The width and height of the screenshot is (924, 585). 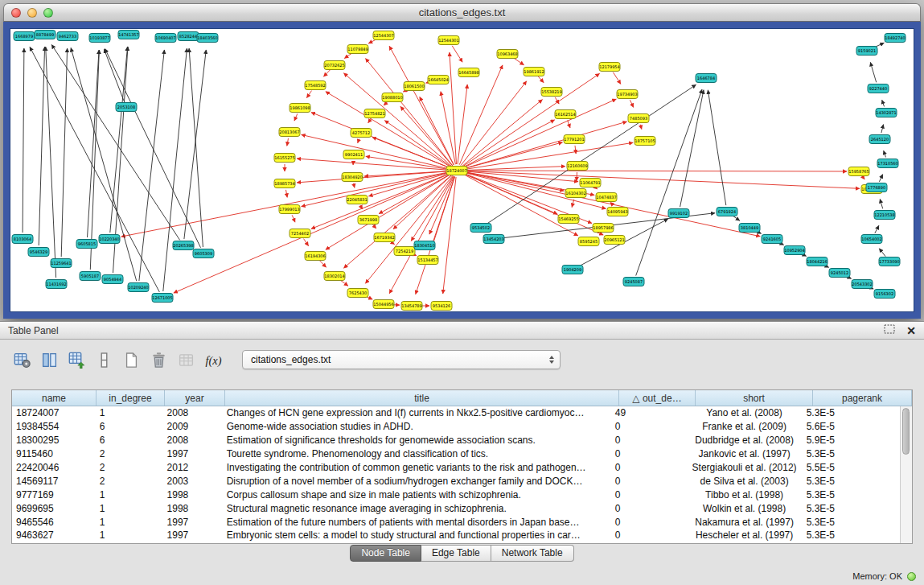 What do you see at coordinates (795, 251) in the screenshot?
I see `graph-node: 10952904` at bounding box center [795, 251].